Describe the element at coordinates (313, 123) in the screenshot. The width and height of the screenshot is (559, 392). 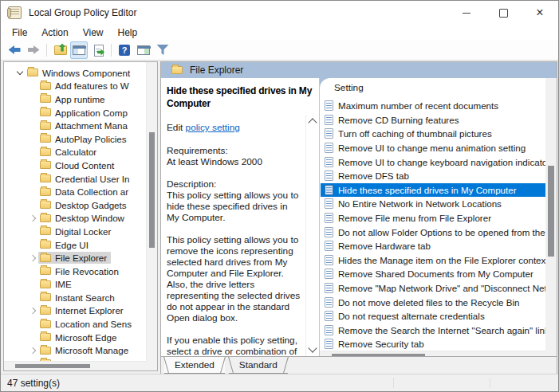
I see `scroll-up-icon` at that location.